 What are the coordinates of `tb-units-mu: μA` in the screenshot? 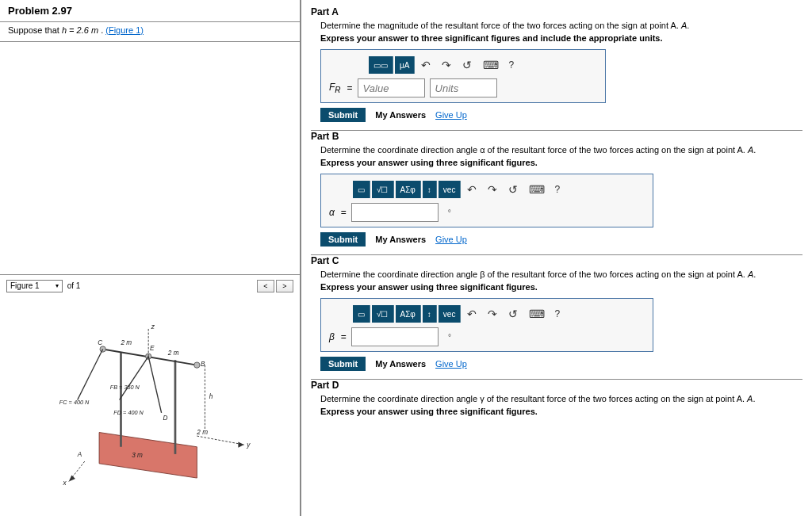 It's located at (404, 65).